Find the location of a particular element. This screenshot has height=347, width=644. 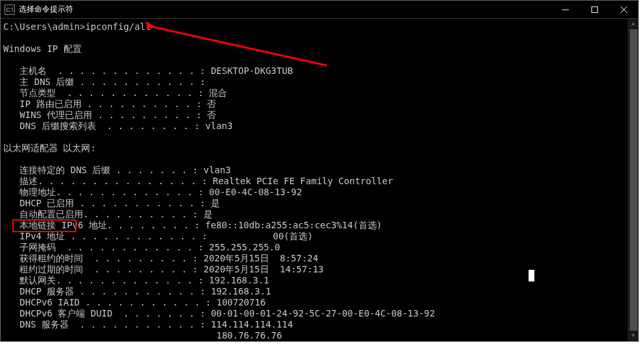

output-line: DNS 后缀搜索列表 . . . . . . . . : vlan3 is located at coordinates (118, 126).